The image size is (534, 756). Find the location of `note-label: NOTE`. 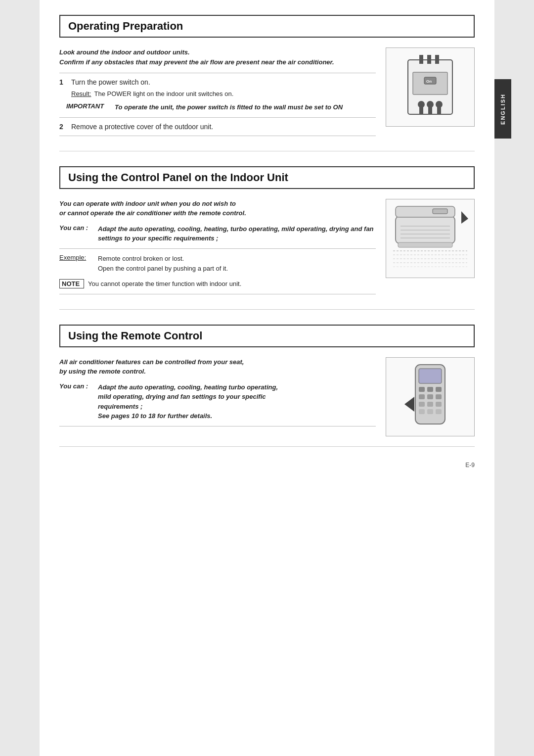

note-label: NOTE is located at coordinates (72, 284).